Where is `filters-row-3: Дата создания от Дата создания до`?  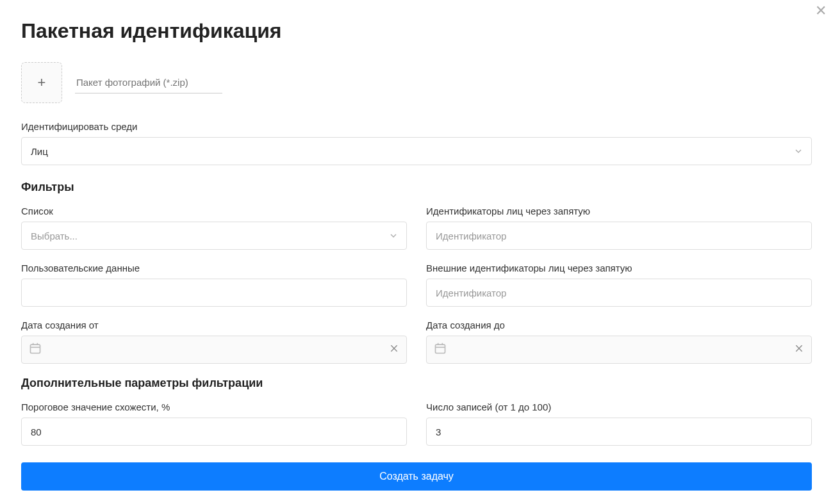
filters-row-3: Дата создания от Дата создания до is located at coordinates (416, 342).